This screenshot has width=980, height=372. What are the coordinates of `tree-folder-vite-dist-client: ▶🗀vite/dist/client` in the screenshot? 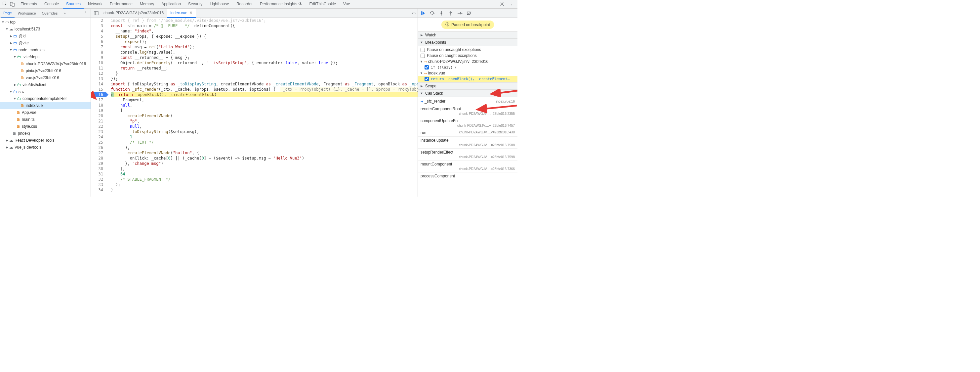 It's located at (45, 85).